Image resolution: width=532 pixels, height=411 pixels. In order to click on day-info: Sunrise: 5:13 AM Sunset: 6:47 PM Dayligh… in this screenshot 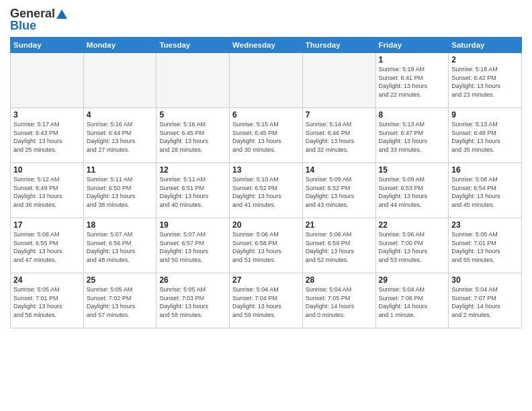, I will do `click(412, 137)`.